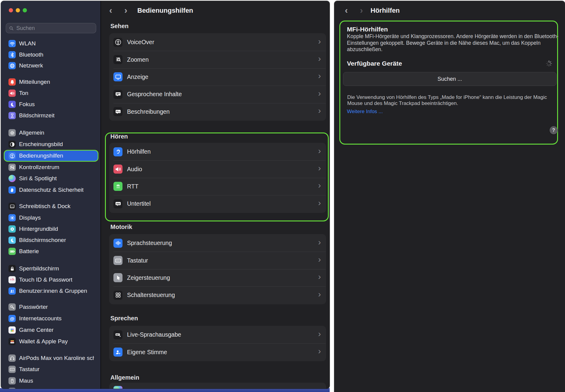  Describe the element at coordinates (154, 94) in the screenshot. I see `row-label: Gesprochene Inhalte` at that location.